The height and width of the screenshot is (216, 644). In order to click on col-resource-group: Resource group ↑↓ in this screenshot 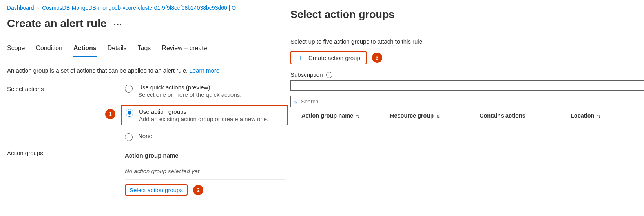, I will do `click(435, 116)`.